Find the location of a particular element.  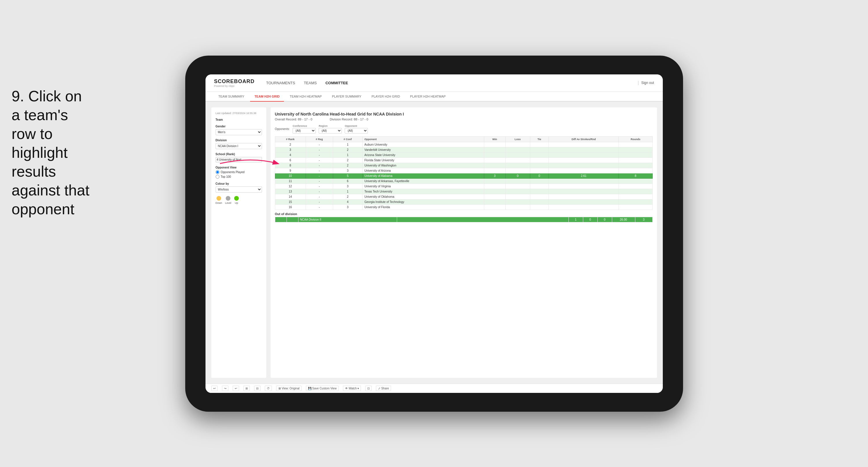

table-row: 3-2Vanderbilt University is located at coordinates (464, 150).